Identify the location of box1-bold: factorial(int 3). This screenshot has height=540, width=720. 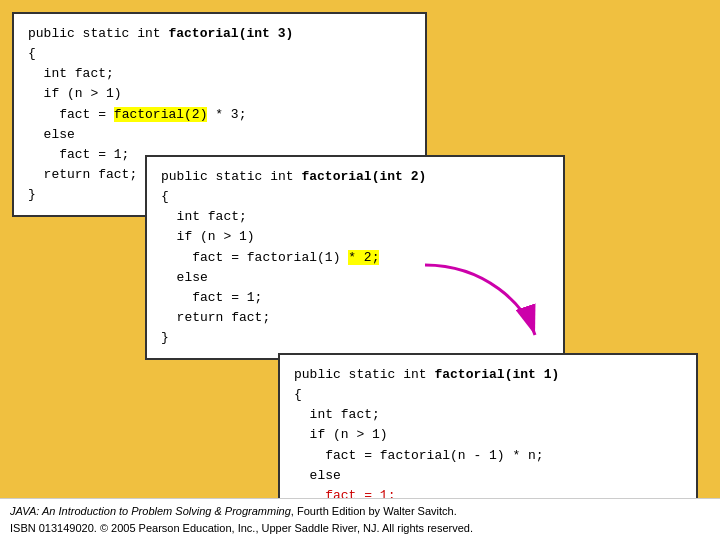
(230, 34).